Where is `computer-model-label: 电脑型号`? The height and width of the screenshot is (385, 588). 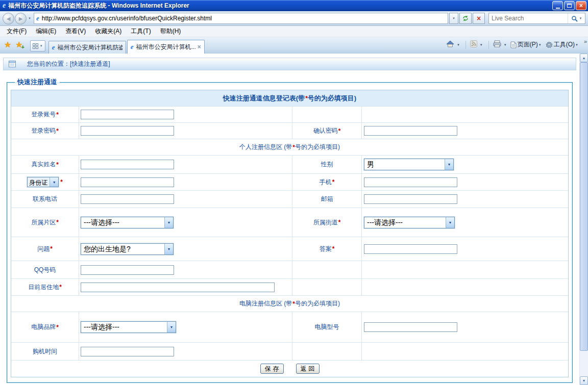 computer-model-label: 电脑型号 is located at coordinates (327, 327).